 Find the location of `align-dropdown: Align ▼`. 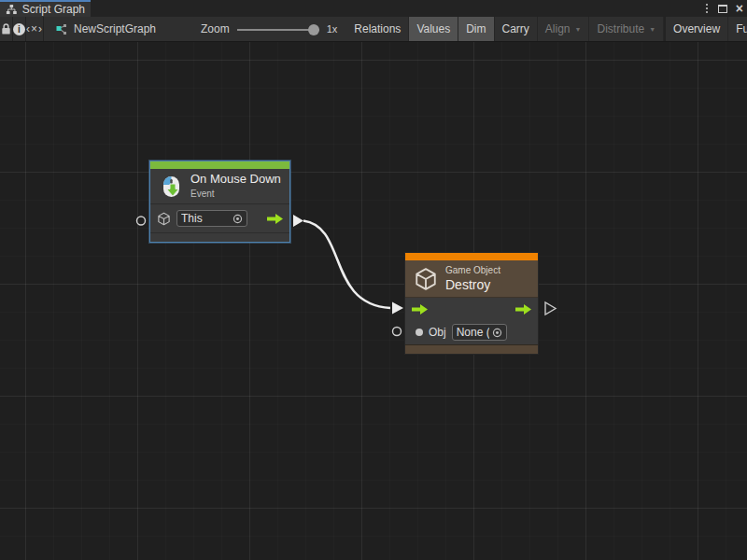

align-dropdown: Align ▼ is located at coordinates (564, 29).